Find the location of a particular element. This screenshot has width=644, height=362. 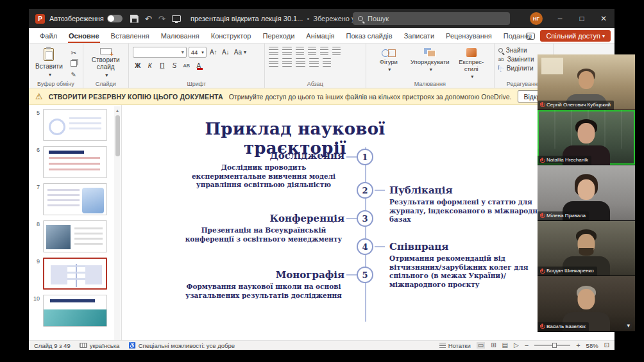

participant-name-tag: Богдан Шинкаренко is located at coordinates (567, 271).